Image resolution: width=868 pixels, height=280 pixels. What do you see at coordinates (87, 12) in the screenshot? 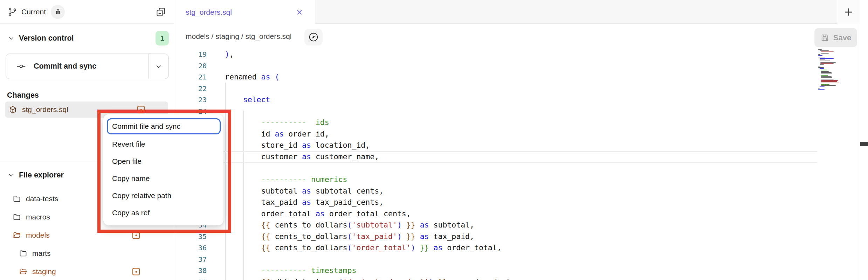
I see `branch-selector-row: Current` at bounding box center [87, 12].